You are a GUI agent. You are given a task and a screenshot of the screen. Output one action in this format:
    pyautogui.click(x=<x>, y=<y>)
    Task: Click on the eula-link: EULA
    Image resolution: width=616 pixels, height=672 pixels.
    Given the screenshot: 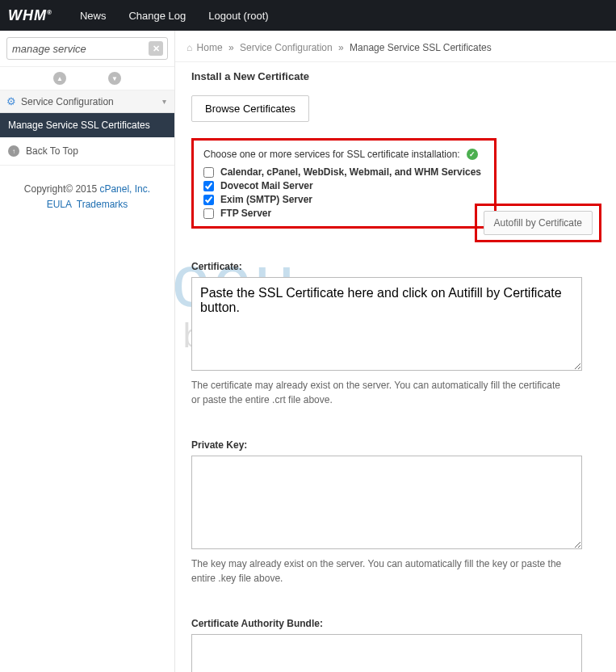 What is the action you would take?
    pyautogui.click(x=60, y=204)
    